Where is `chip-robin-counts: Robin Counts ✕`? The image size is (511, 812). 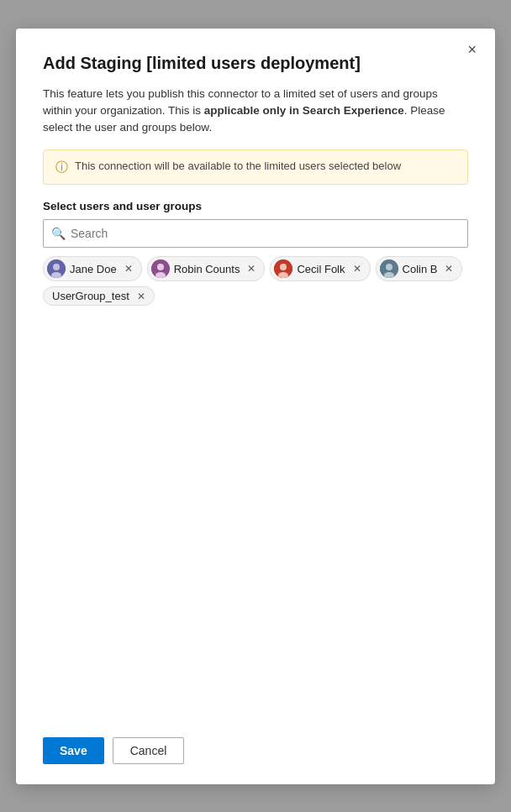 chip-robin-counts: Robin Counts ✕ is located at coordinates (207, 269).